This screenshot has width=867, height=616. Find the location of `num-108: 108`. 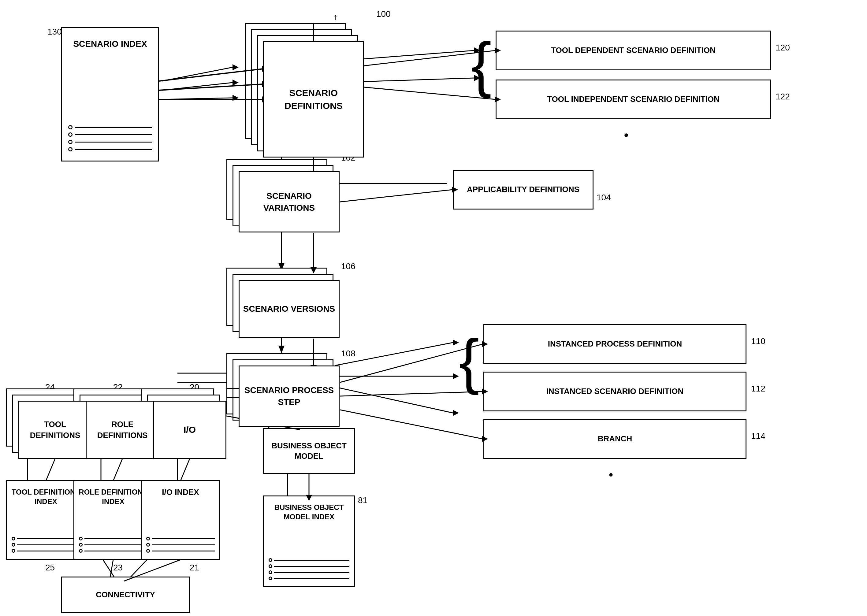

num-108: 108 is located at coordinates (348, 354).